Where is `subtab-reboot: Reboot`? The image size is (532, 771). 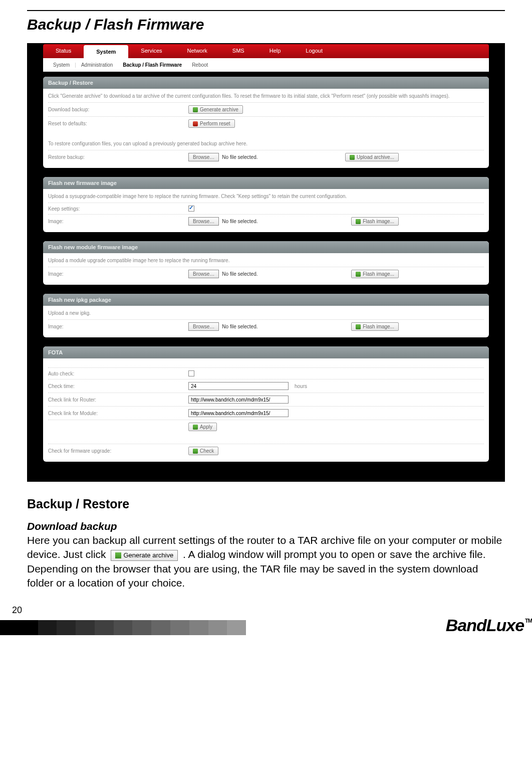 subtab-reboot: Reboot is located at coordinates (200, 65).